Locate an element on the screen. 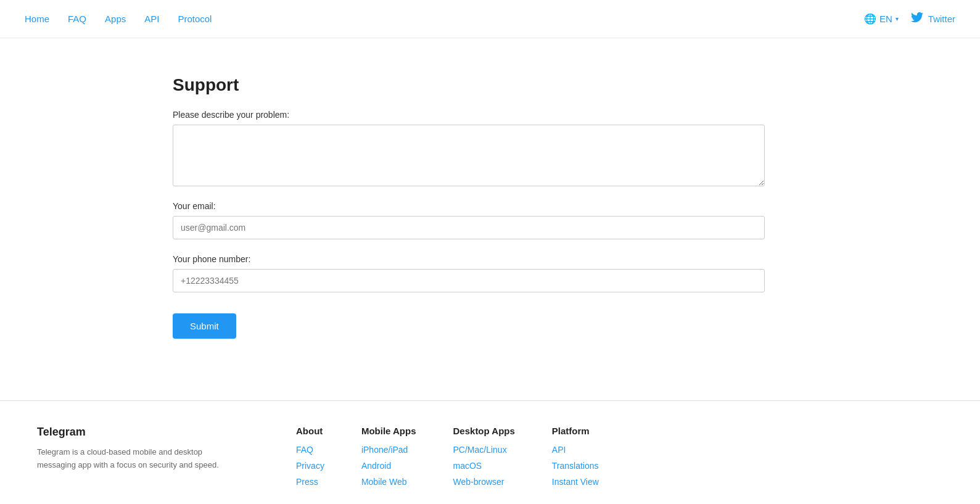 The height and width of the screenshot is (504, 980). globe-icon: 🌐 is located at coordinates (870, 19).